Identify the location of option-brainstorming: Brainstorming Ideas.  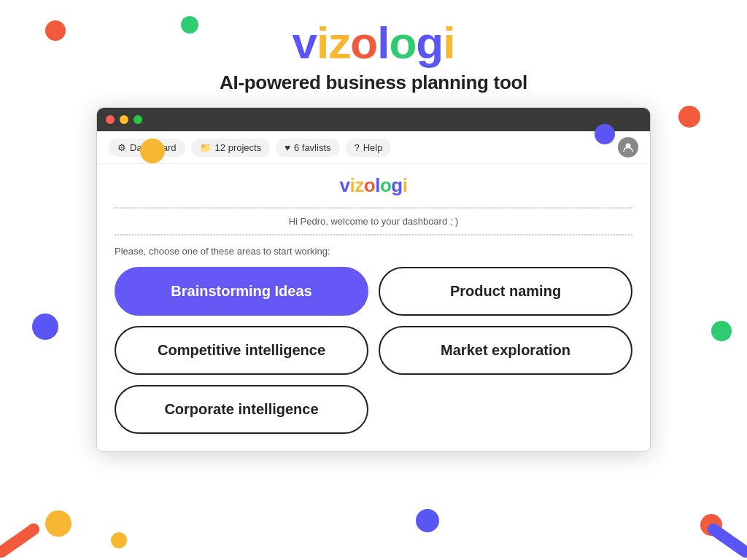
(241, 292).